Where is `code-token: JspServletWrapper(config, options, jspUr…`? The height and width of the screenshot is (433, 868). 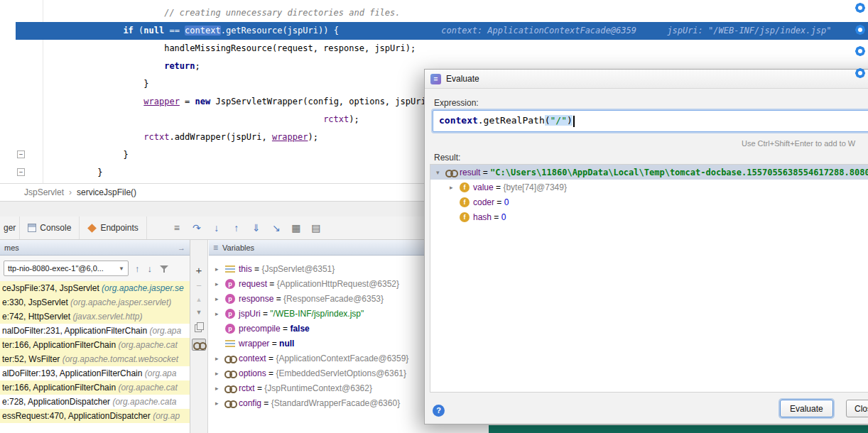 code-token: JspServletWrapper(config, options, jspUr… is located at coordinates (321, 102).